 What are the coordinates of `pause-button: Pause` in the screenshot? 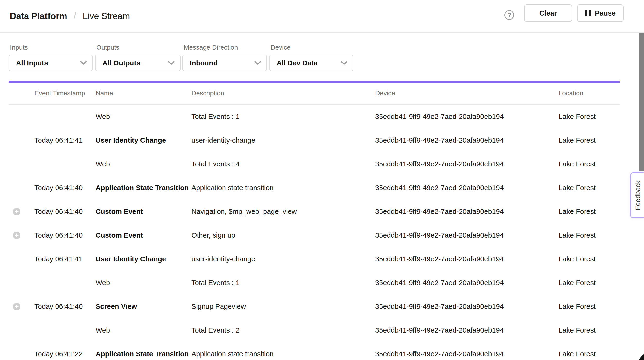 It's located at (600, 13).